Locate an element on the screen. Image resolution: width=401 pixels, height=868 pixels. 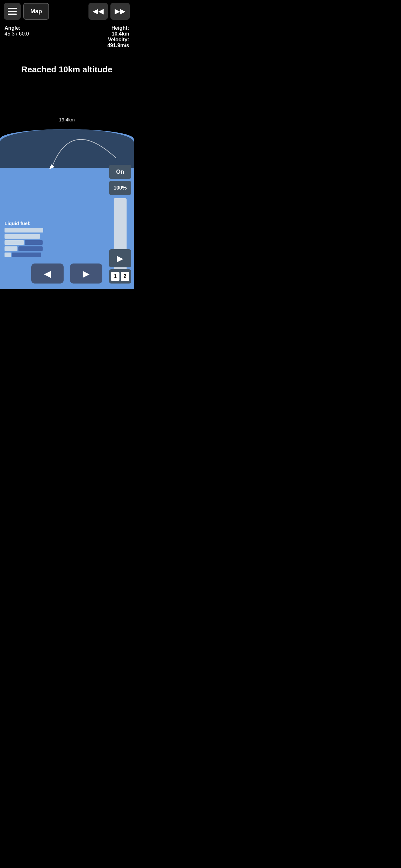
velocity-label: Velocity: is located at coordinates (118, 40).